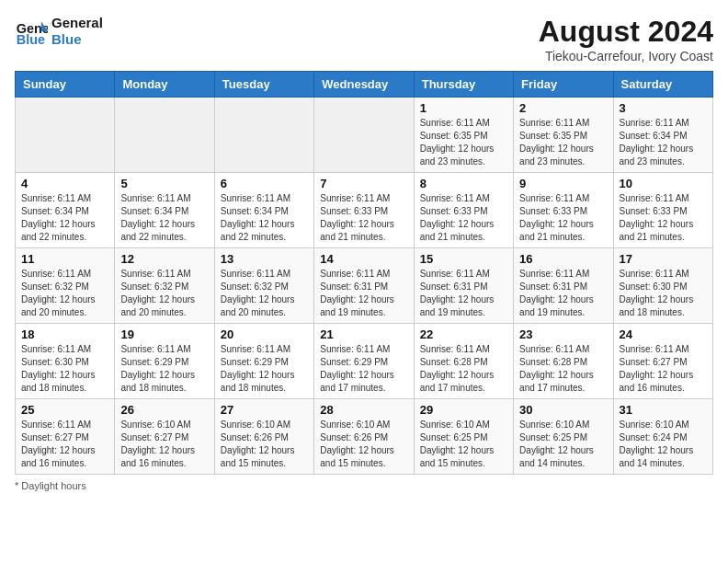 This screenshot has height=563, width=728. Describe the element at coordinates (626, 39) in the screenshot. I see `title-area: August 2024 Tiekou-Carrefour, Ivory Coas…` at that location.